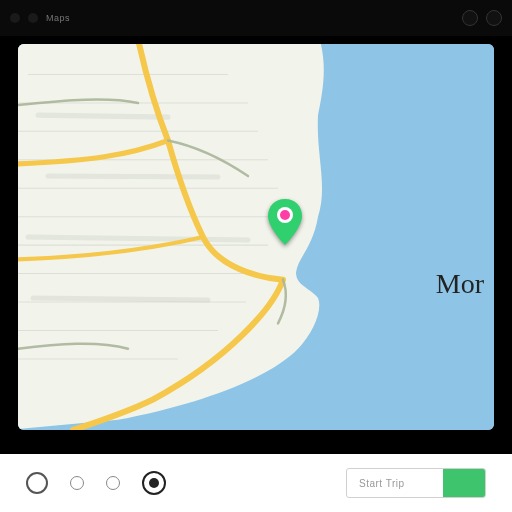 The height and width of the screenshot is (512, 512). Describe the element at coordinates (395, 484) in the screenshot. I see `action-chip-label: Start Trip` at that location.